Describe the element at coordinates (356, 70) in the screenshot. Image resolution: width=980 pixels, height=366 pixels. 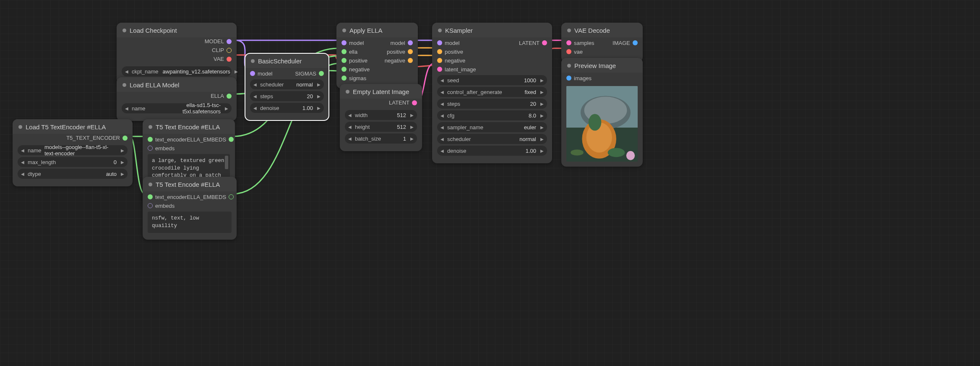
I see `input-negative: negative` at that location.